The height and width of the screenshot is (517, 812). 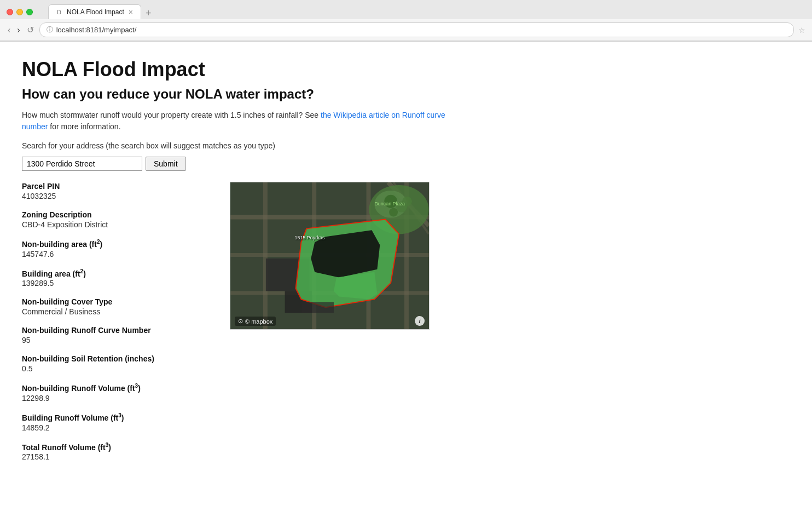 I want to click on maximize-button, so click(x=30, y=12).